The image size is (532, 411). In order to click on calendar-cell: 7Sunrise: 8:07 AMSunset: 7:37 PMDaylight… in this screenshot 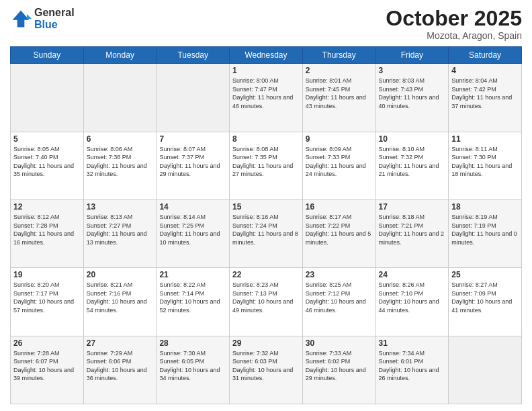, I will do `click(193, 165)`.